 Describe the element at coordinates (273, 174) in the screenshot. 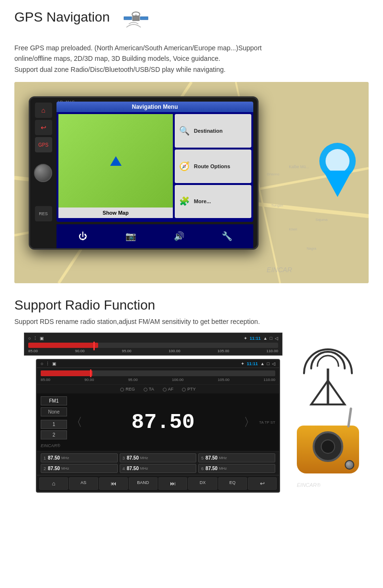

I see `svg-text: Ghanno` at that location.